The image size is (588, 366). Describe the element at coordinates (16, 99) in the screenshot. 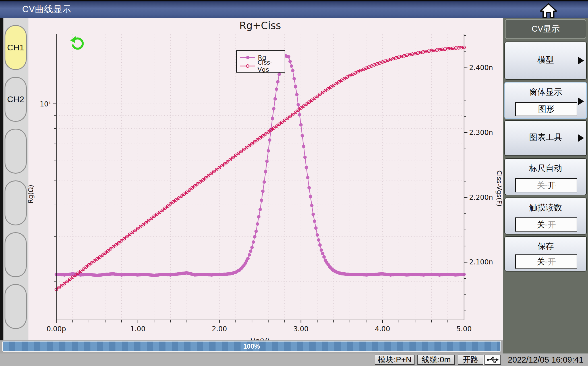

I see `channel-button-label: CH2` at that location.